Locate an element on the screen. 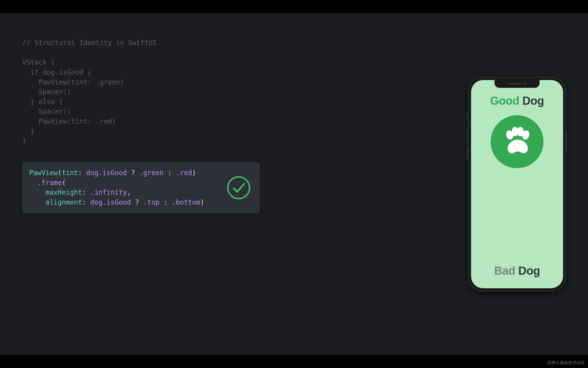 The image size is (588, 368). tok-type-pawview: PawView is located at coordinates (43, 173).